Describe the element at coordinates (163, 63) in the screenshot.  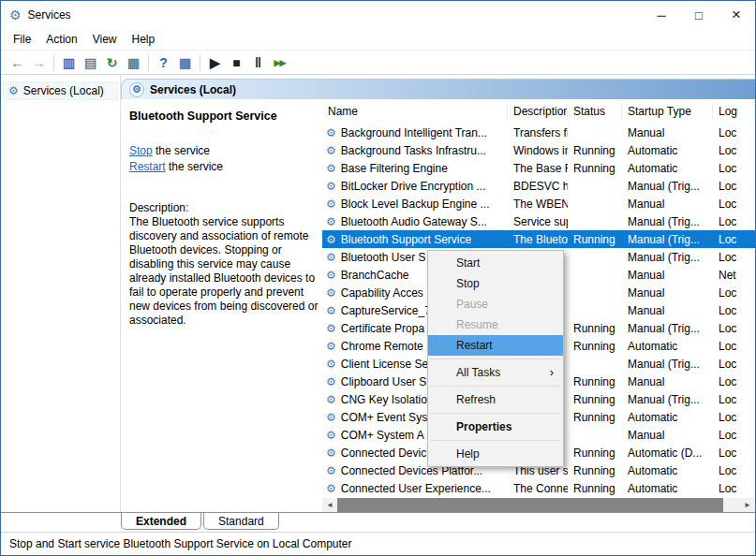
I see `help-icon: ?` at that location.